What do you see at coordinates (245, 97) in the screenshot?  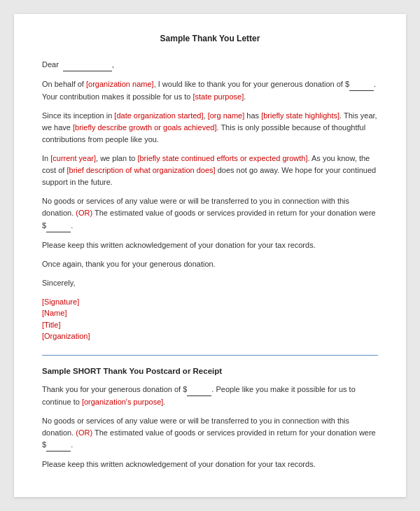 I see `para1-end: .` at bounding box center [245, 97].